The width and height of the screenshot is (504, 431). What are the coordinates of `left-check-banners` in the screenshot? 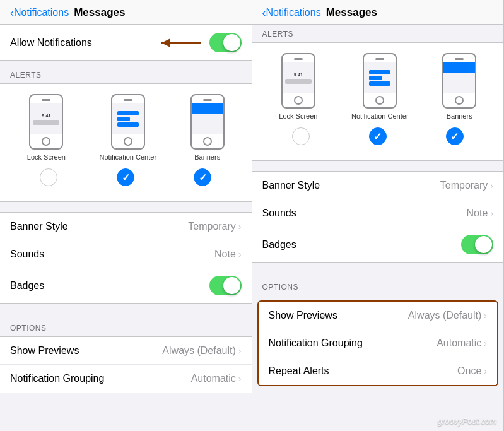 It's located at (202, 177).